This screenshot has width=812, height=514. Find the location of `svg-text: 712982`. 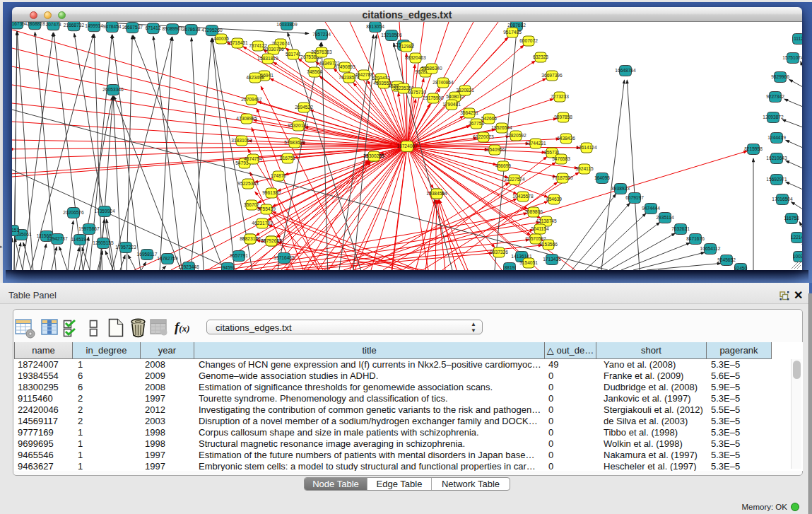

svg-text: 712982 is located at coordinates (406, 47).